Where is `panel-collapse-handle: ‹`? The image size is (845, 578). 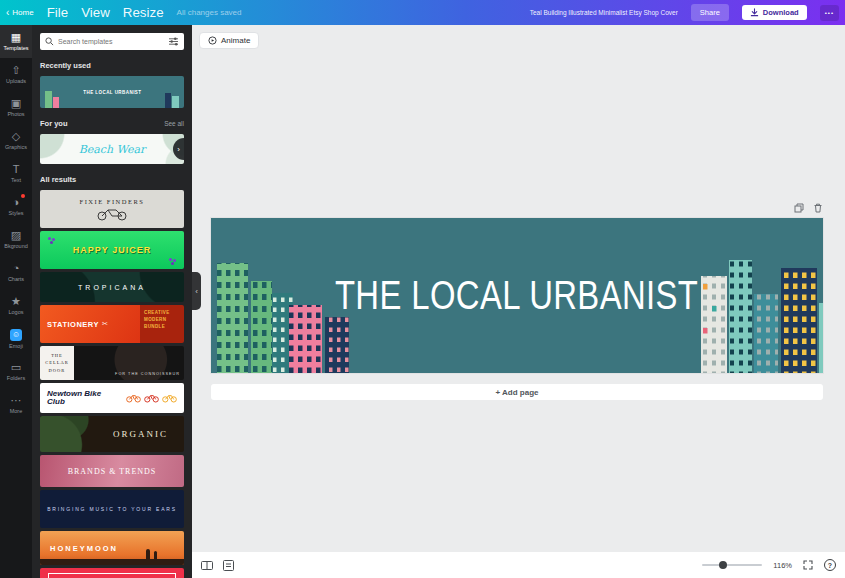 panel-collapse-handle: ‹ is located at coordinates (196, 291).